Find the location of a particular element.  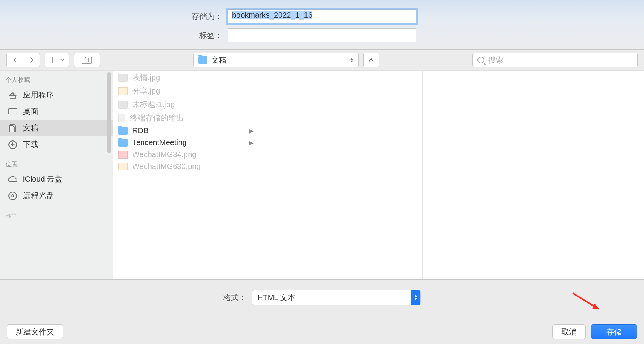

format-select: HTML 文本 ▲▼ is located at coordinates (336, 297).